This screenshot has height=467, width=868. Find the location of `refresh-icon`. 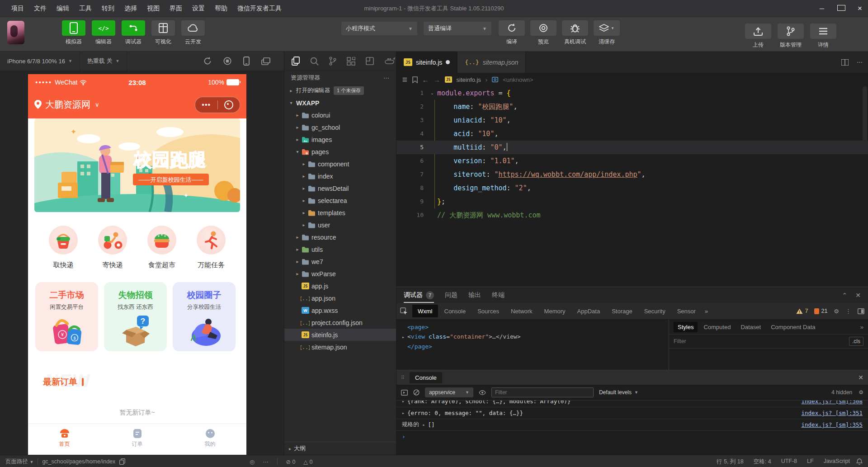

refresh-icon is located at coordinates (208, 61).